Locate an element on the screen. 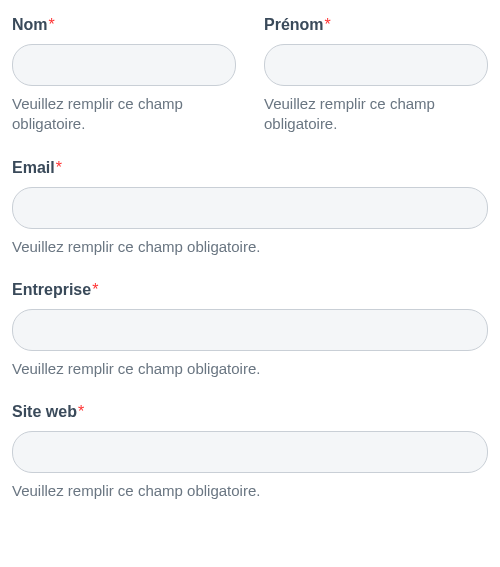 The width and height of the screenshot is (500, 567). error-email: Veuillez remplir ce champ obligatoire. is located at coordinates (250, 247).